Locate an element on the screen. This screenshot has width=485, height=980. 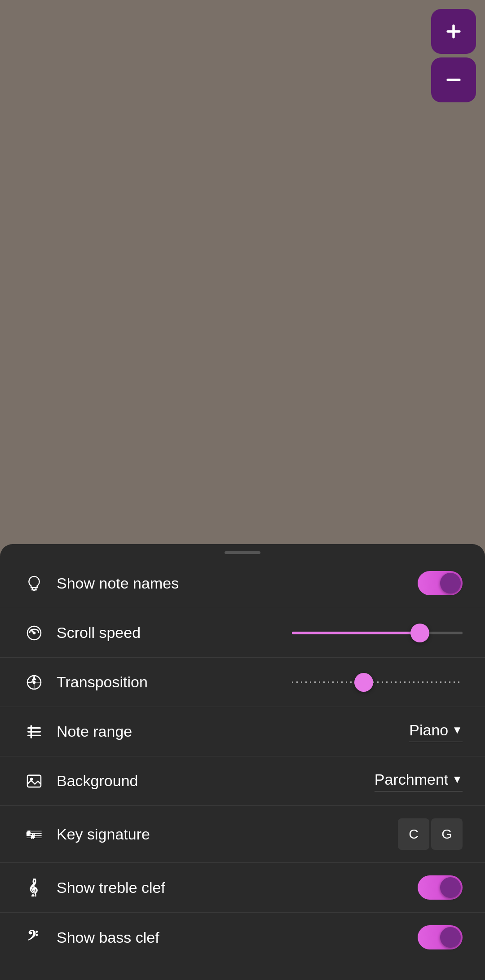
show-treble-clef-row: 𝄞 Show treble clef is located at coordinates (242, 888).